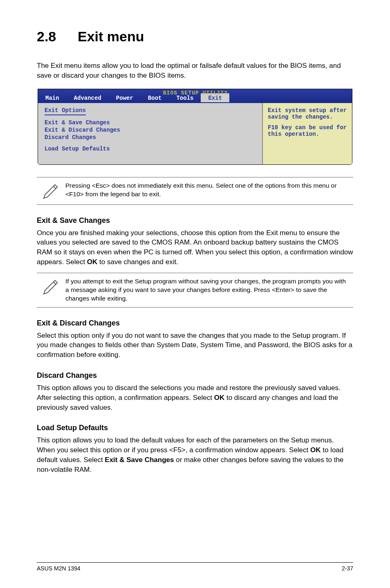  I want to click on para-exit-discard: Select this option only if you do not wa…, so click(195, 345).